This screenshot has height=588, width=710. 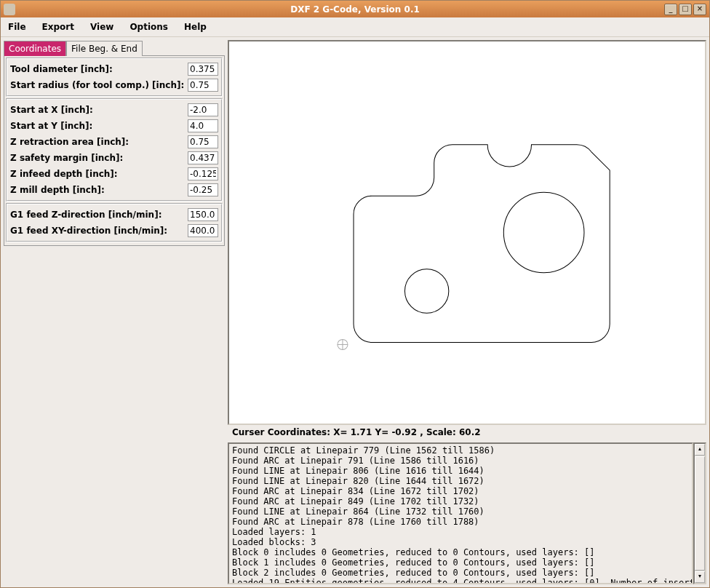 What do you see at coordinates (700, 450) in the screenshot?
I see `scroll-up-button: ▴` at bounding box center [700, 450].